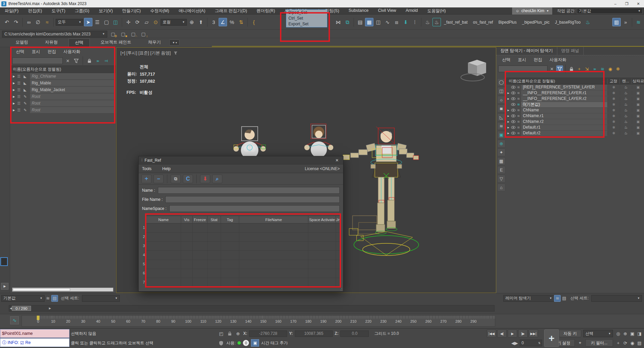  I want to click on menu-item: 그룹(G), so click(82, 11).